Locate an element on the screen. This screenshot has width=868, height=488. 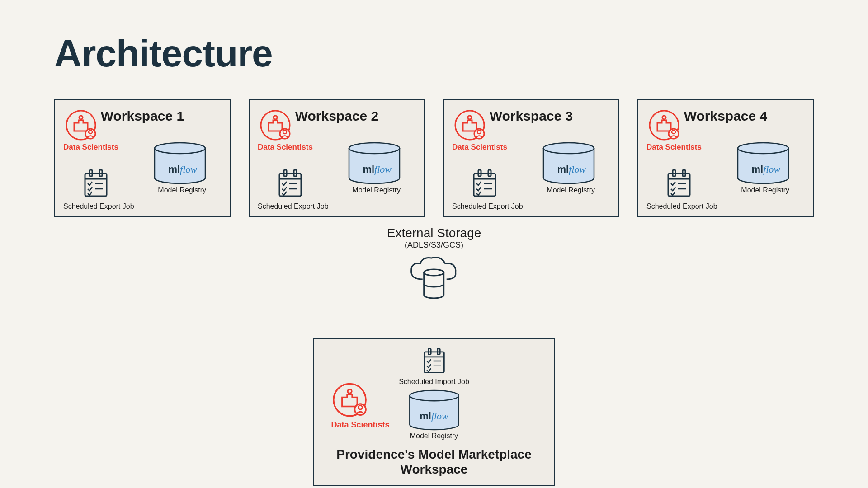
marketplace-title: Providence's Model Marketplace Workspace is located at coordinates (434, 462).